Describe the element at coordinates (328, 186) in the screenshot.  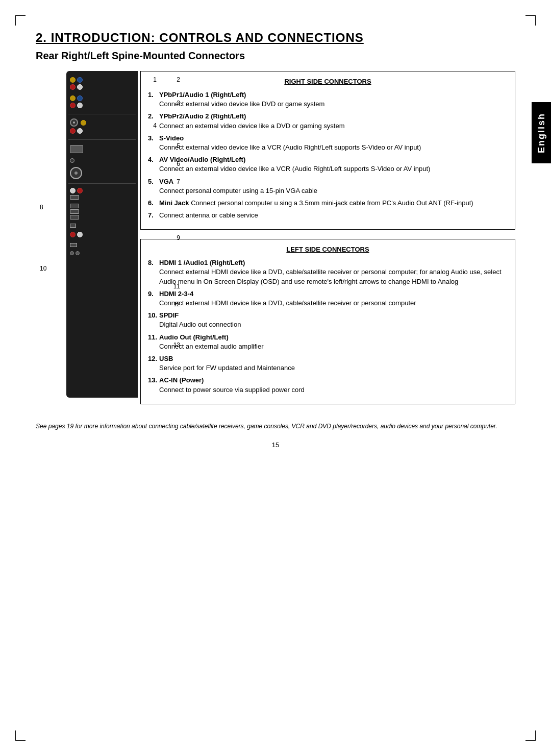
I see `connector-item-5: 5. VGA Connect personal computer using a…` at that location.